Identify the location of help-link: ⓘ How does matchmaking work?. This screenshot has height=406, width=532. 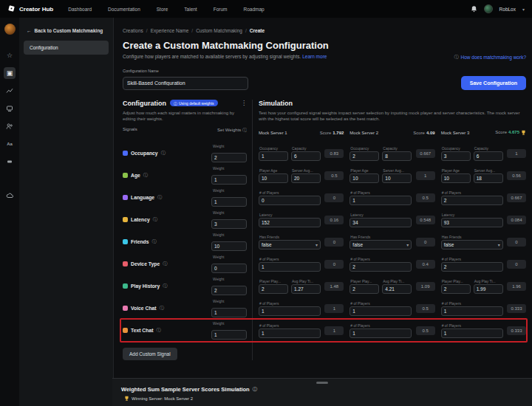
(490, 58).